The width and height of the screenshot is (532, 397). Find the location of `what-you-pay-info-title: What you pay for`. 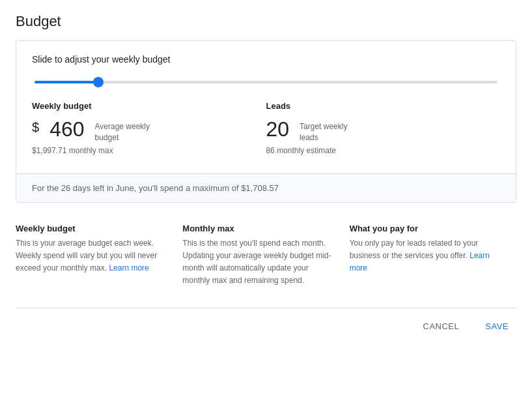

what-you-pay-info-title: What you pay for is located at coordinates (425, 228).